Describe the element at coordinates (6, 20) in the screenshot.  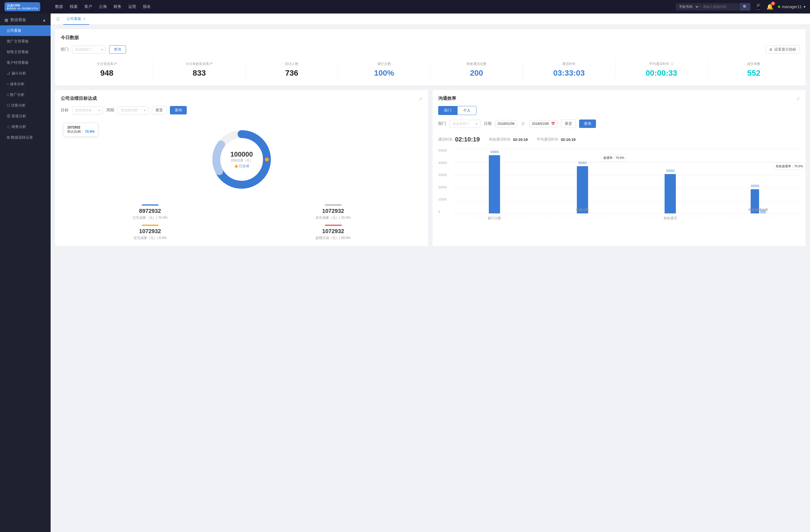
I see `dashboard-icon: ▦` at that location.